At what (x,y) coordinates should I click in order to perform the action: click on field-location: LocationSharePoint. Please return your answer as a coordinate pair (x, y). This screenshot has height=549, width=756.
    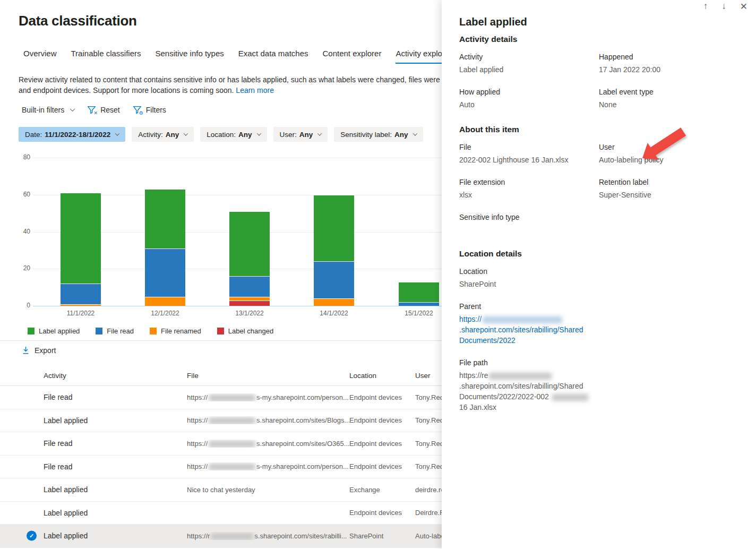
    Looking at the image, I should click on (529, 278).